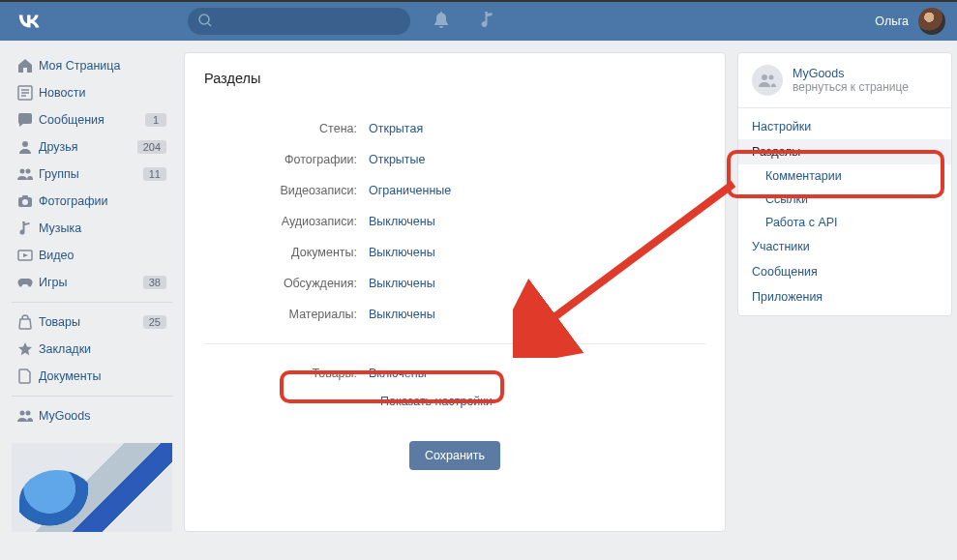  What do you see at coordinates (28, 282) in the screenshot?
I see `game-icon` at bounding box center [28, 282].